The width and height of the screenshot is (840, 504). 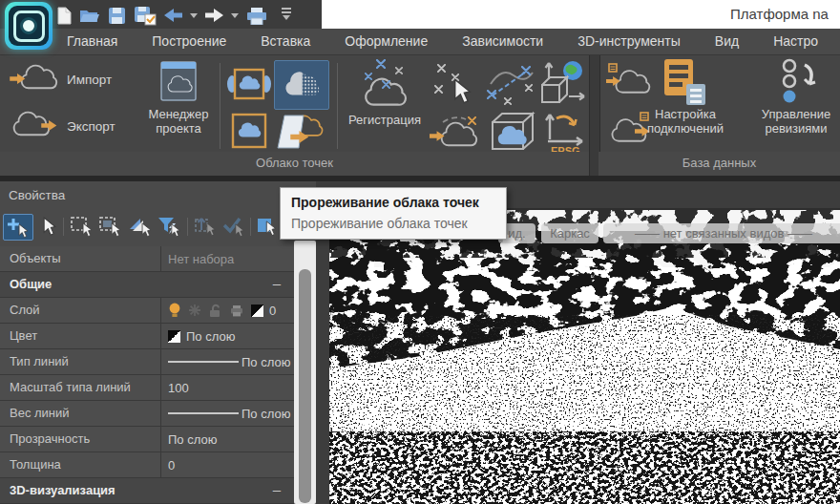 I want to click on qat-customize-icon, so click(x=286, y=14).